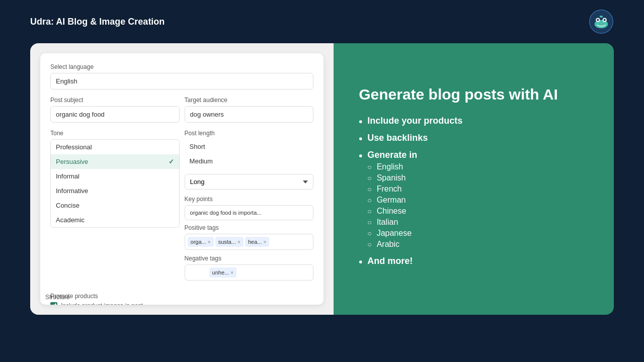  I want to click on lang-english: English, so click(392, 167).